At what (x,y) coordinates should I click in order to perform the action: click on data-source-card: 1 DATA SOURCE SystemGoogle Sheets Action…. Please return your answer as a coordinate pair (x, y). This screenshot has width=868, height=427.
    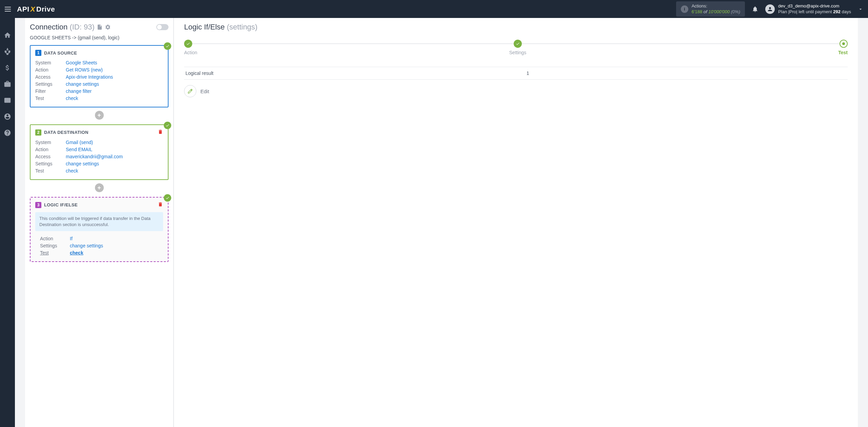
    Looking at the image, I should click on (99, 76).